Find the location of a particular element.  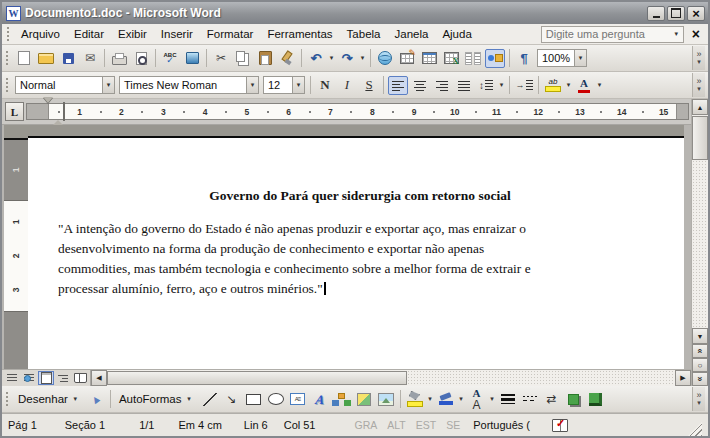

menu-formatar: Formatar is located at coordinates (230, 34).